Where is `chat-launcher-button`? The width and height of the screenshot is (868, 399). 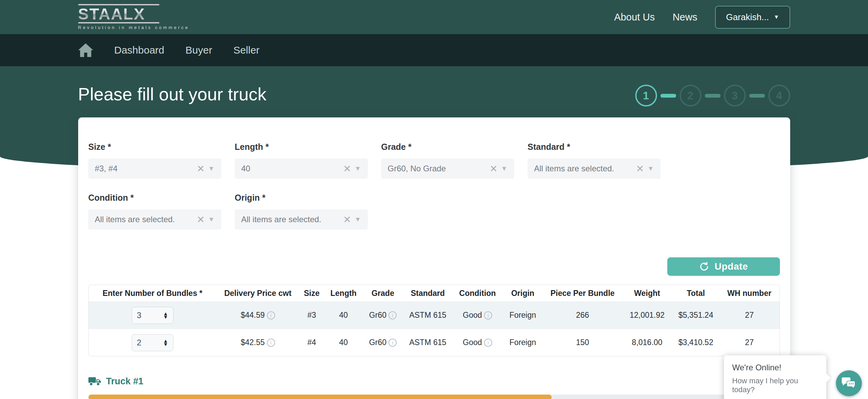
chat-launcher-button is located at coordinates (849, 383).